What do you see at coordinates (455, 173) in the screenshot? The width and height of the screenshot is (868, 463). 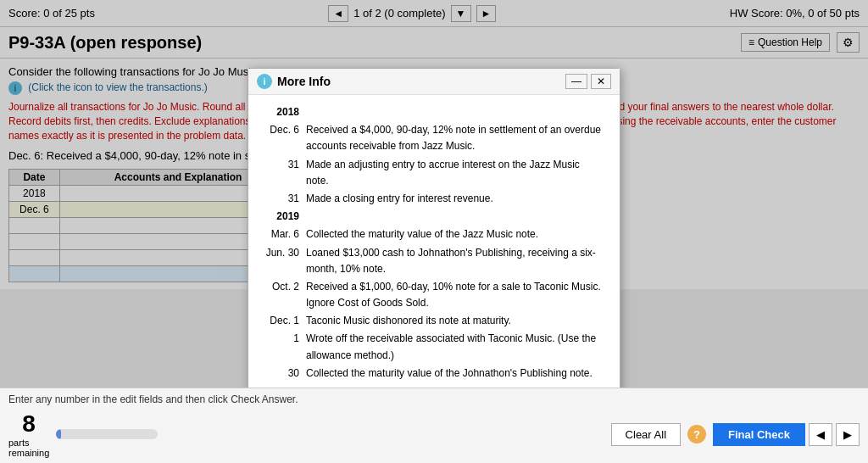 I see `transaction-text: Made an adjusting entry to accrue intere…` at bounding box center [455, 173].